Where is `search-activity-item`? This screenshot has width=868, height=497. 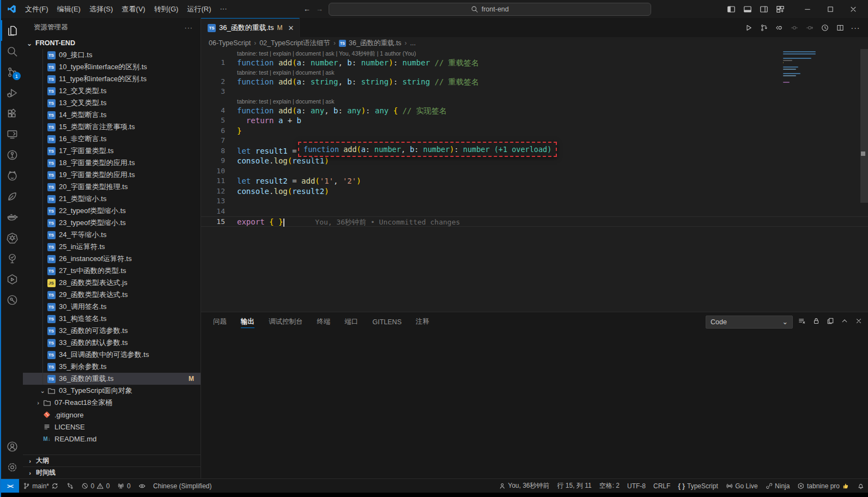 search-activity-item is located at coordinates (12, 51).